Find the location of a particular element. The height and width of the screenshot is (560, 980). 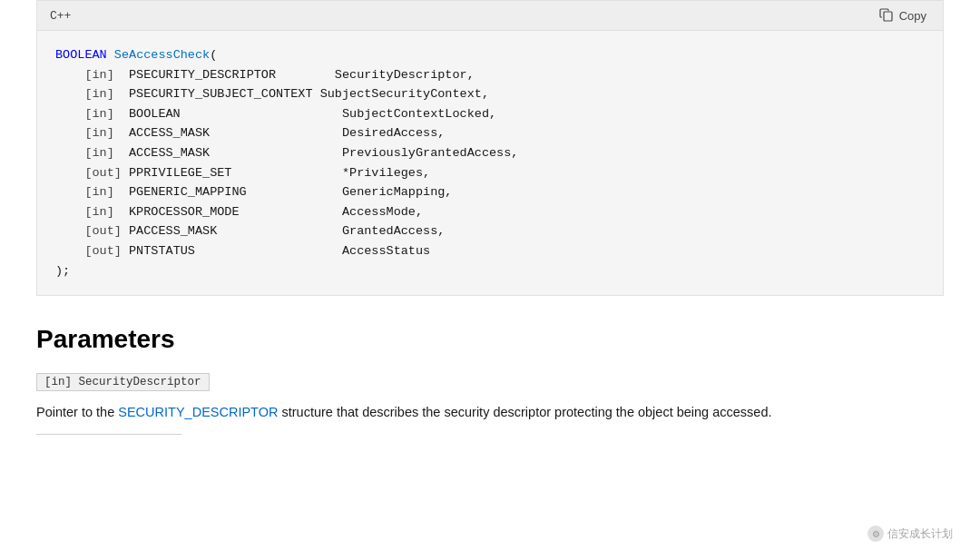

copy-icon is located at coordinates (887, 15).